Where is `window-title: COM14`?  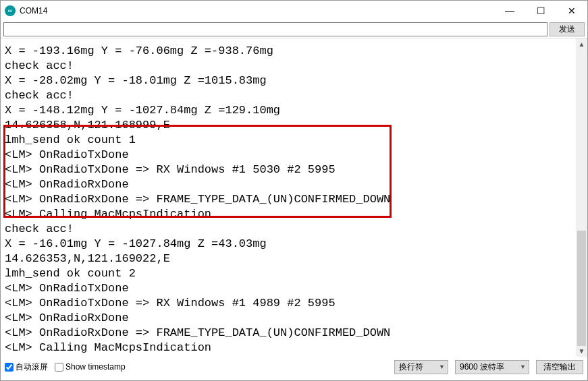
window-title: COM14 is located at coordinates (34, 11).